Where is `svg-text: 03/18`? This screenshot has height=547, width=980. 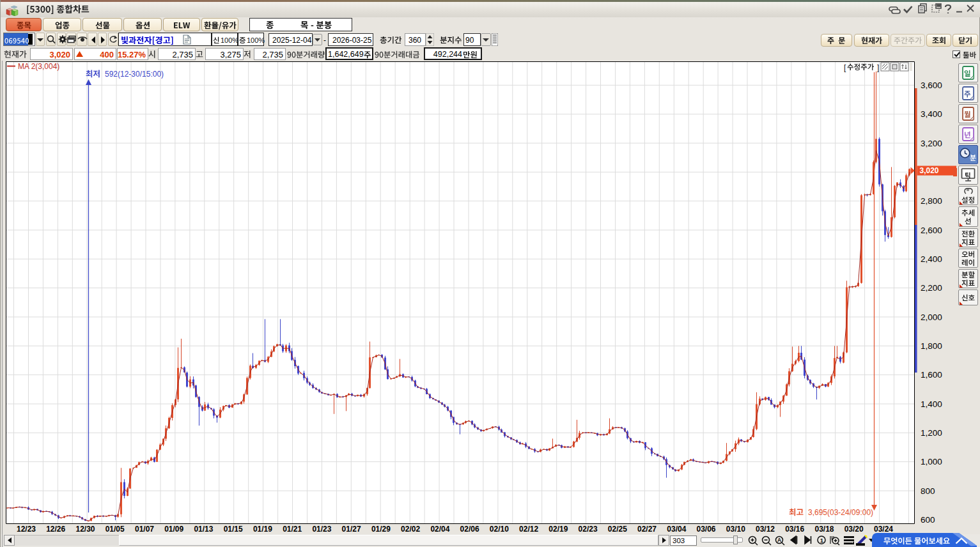 svg-text: 03/18 is located at coordinates (824, 529).